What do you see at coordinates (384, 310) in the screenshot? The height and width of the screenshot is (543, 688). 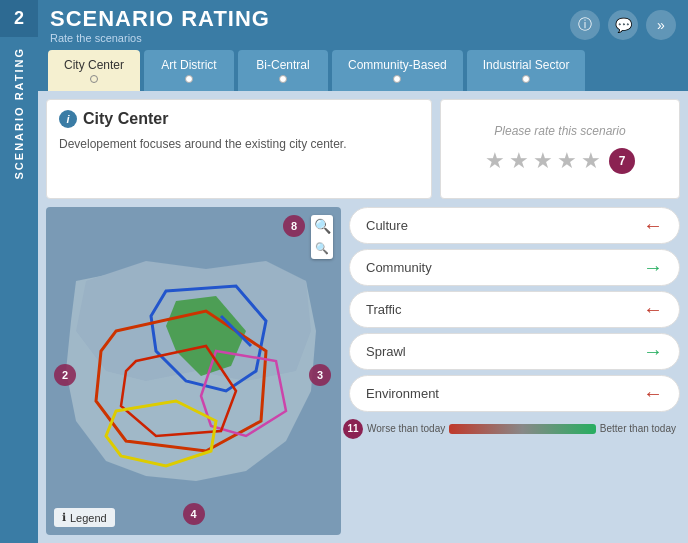 I see `metric-traffic-label: Traffic` at bounding box center [384, 310].